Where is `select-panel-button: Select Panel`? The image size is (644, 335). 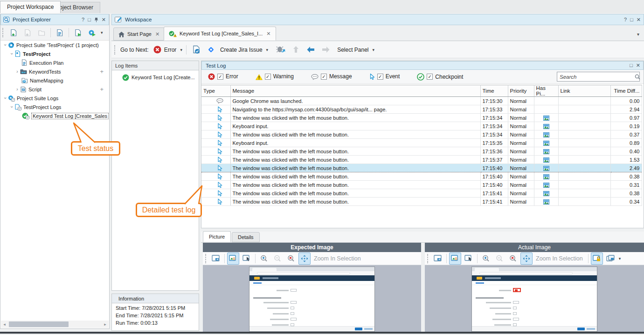
select-panel-button: Select Panel is located at coordinates (353, 50).